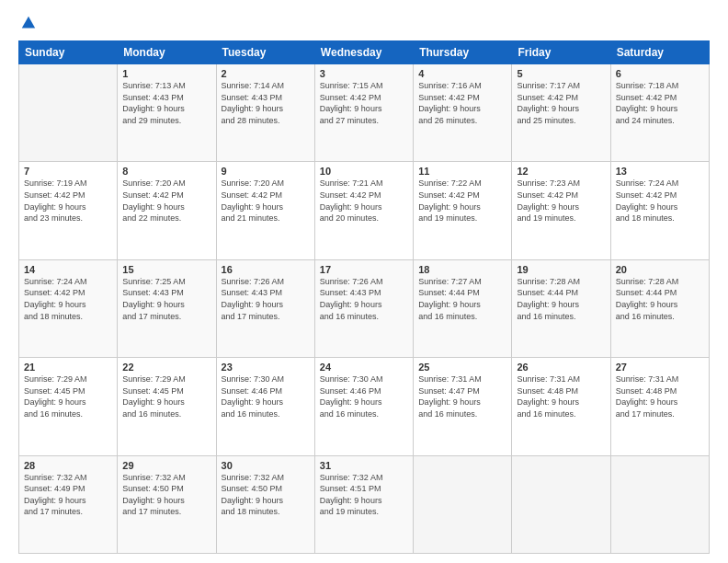 The height and width of the screenshot is (563, 728). What do you see at coordinates (68, 53) in the screenshot?
I see `calendar-day-header: Sunday` at bounding box center [68, 53].